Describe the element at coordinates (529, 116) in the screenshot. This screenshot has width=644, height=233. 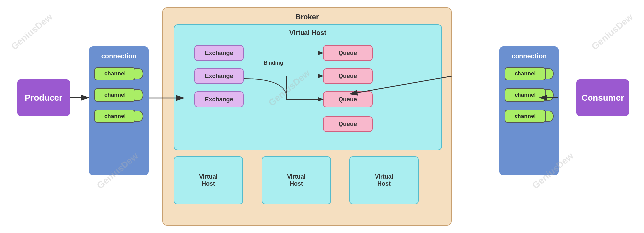
I see `channel-right-3: channel` at that location.